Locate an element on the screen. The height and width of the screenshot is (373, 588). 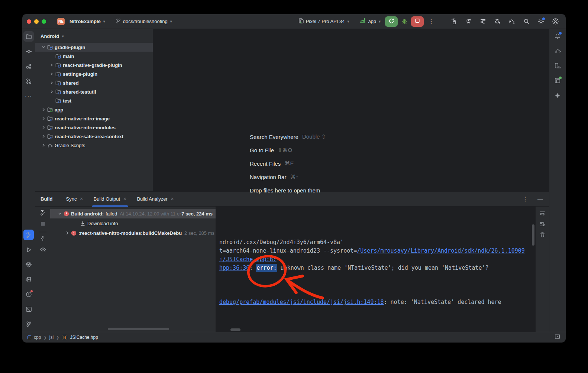
tree-item: react-native-safe-area-context is located at coordinates (94, 136).